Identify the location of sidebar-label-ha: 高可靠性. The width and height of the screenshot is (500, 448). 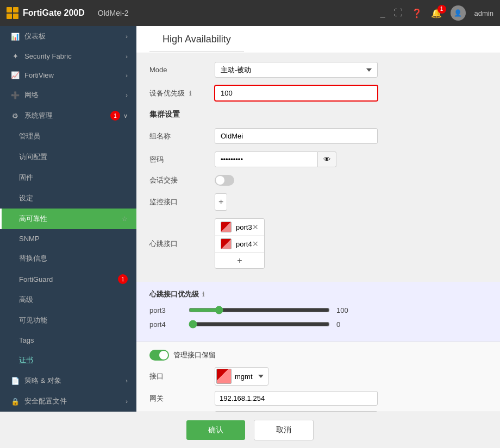
(33, 219).